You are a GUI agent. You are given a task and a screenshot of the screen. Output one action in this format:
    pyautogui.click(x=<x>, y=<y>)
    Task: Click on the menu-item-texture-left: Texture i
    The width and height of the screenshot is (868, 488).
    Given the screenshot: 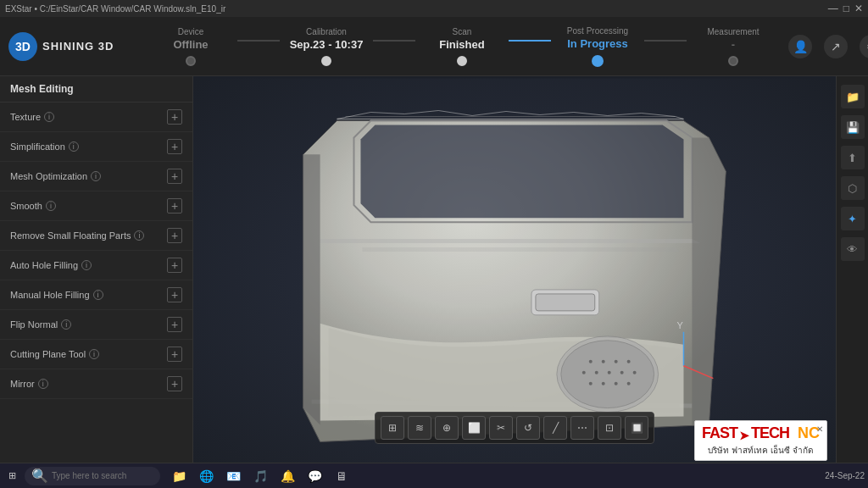 What is the action you would take?
    pyautogui.click(x=32, y=117)
    